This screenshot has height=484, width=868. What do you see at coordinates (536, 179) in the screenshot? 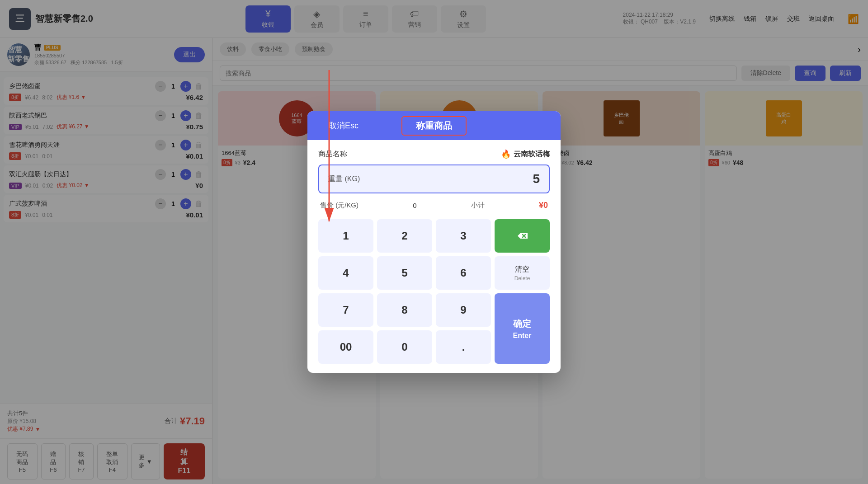
I see `weight-value: 5` at bounding box center [536, 179].